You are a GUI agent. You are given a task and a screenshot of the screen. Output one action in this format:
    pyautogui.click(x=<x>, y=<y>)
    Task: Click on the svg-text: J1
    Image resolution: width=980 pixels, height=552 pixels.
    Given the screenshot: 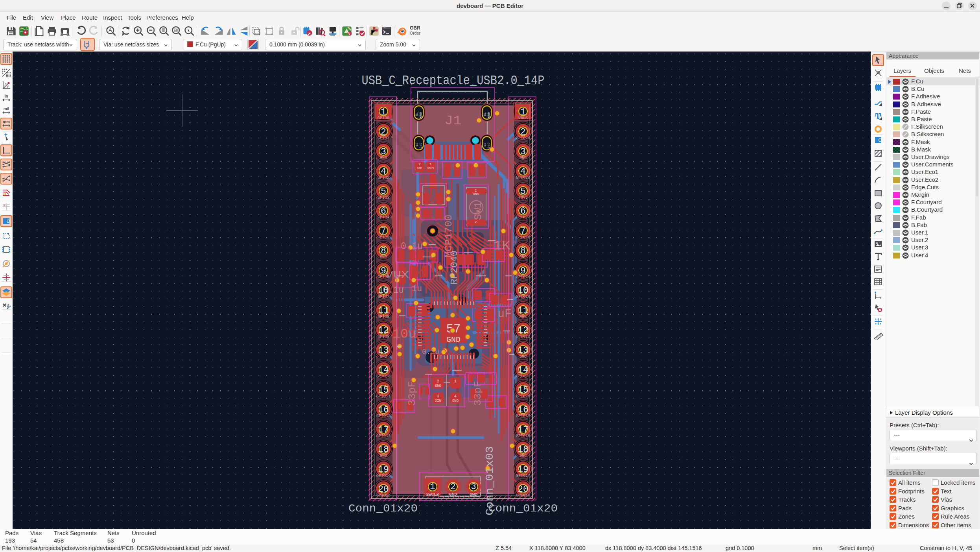 What is the action you would take?
    pyautogui.click(x=453, y=121)
    